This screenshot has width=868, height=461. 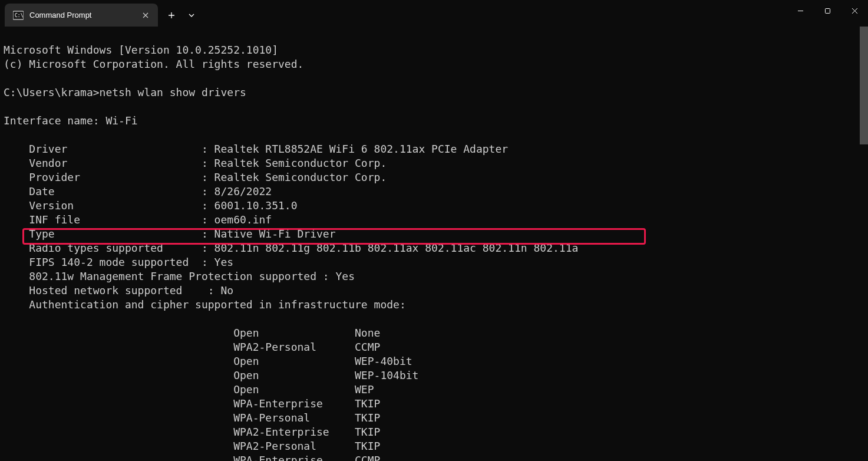 I want to click on scrollbar-thumb, so click(x=864, y=85).